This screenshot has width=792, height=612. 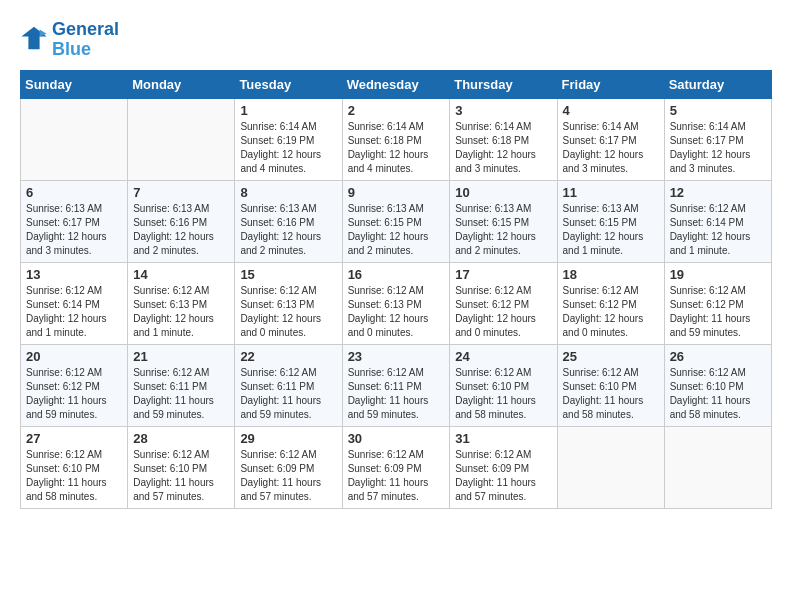 What do you see at coordinates (74, 274) in the screenshot?
I see `day-number: 13` at bounding box center [74, 274].